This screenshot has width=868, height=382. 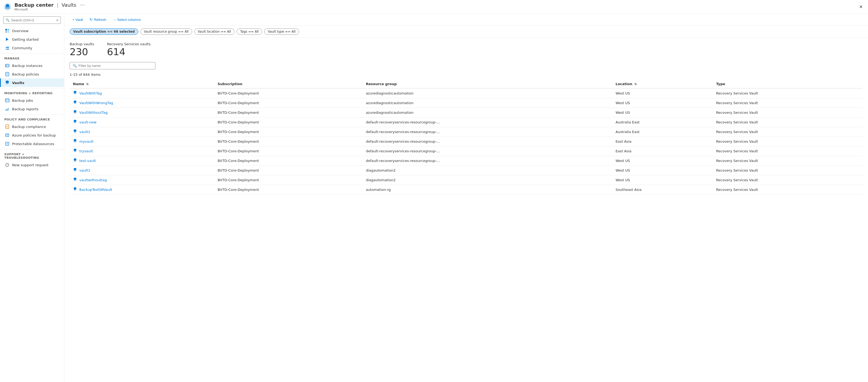 I want to click on col-header-name: Name ⇅, so click(x=142, y=84).